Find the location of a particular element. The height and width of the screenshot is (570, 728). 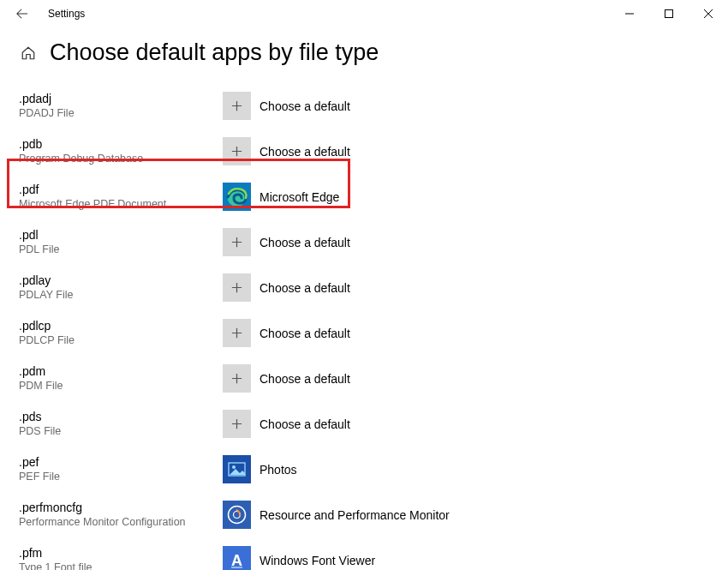

file-type-description: PDLCP File is located at coordinates (121, 341).